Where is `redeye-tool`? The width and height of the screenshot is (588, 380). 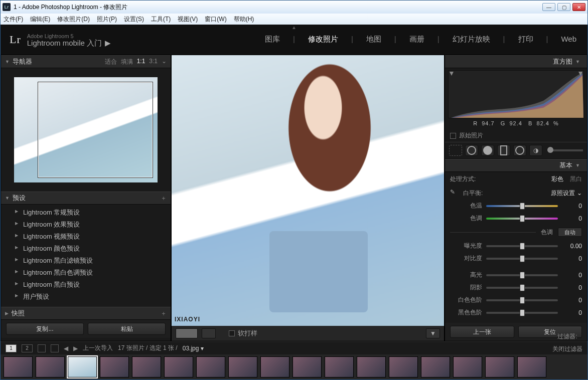 redeye-tool is located at coordinates (488, 150).